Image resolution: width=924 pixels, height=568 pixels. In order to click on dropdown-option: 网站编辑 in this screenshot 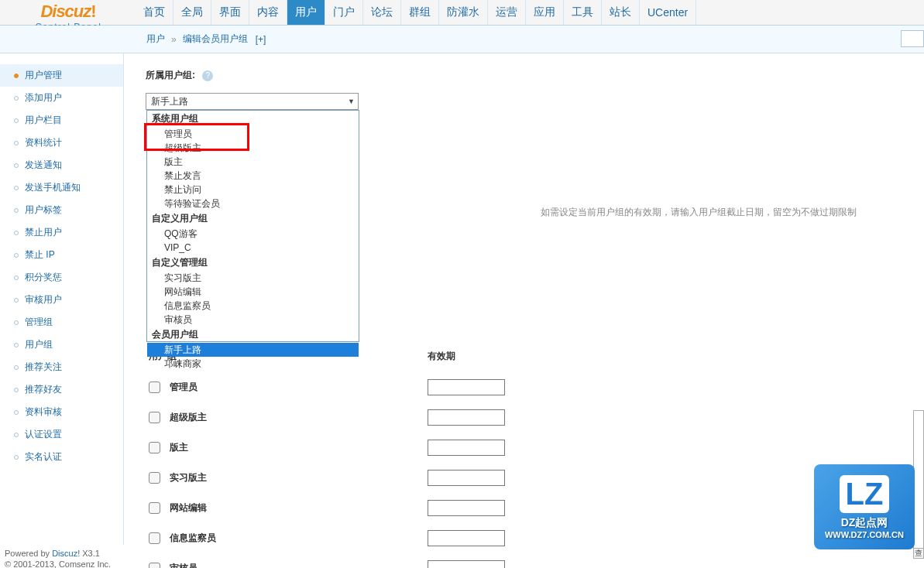, I will do `click(252, 292)`.